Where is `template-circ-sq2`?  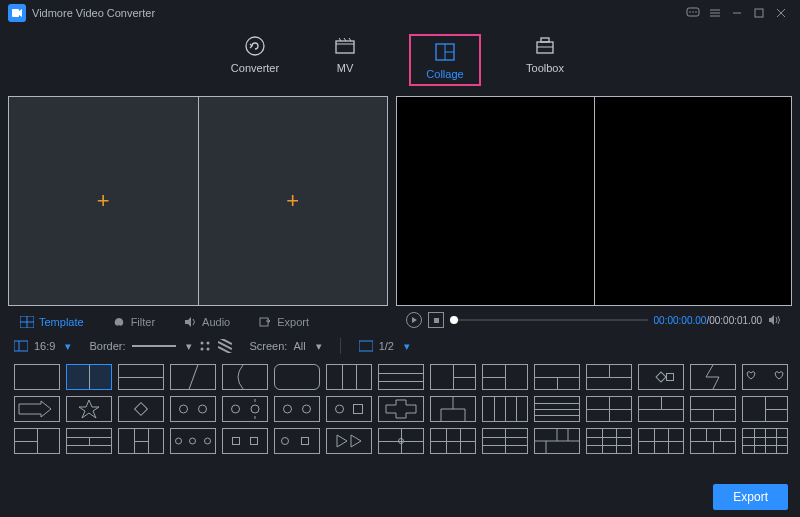 template-circ-sq2 is located at coordinates (297, 441).